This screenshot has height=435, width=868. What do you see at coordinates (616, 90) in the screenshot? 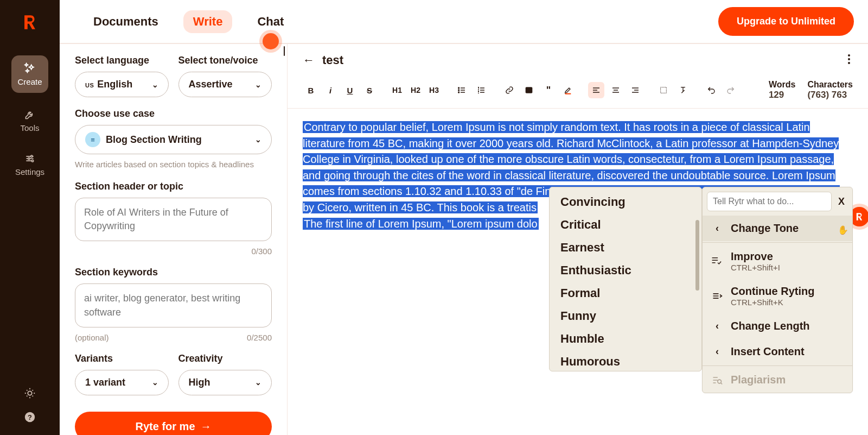
I see `align-center-button` at bounding box center [616, 90].